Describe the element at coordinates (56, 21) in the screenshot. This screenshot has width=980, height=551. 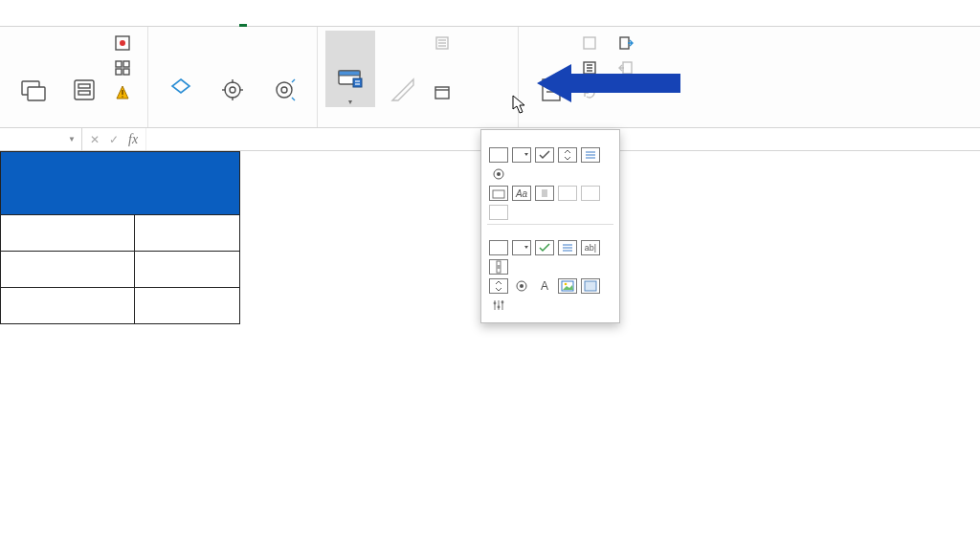
I see `tab-home` at that location.